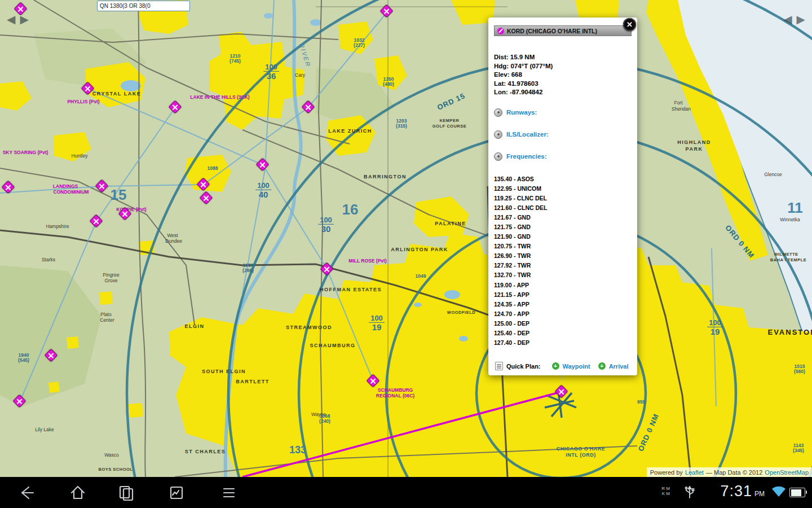 The width and height of the screenshot is (812, 508). I want to click on home-icon, so click(78, 493).